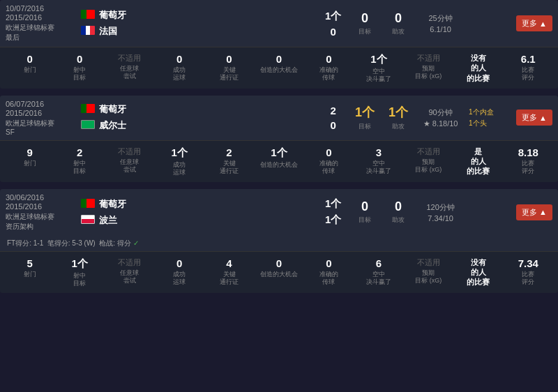 Image resolution: width=558 pixels, height=392 pixels. I want to click on stat-label-1-5: 创造的大机会, so click(279, 165).